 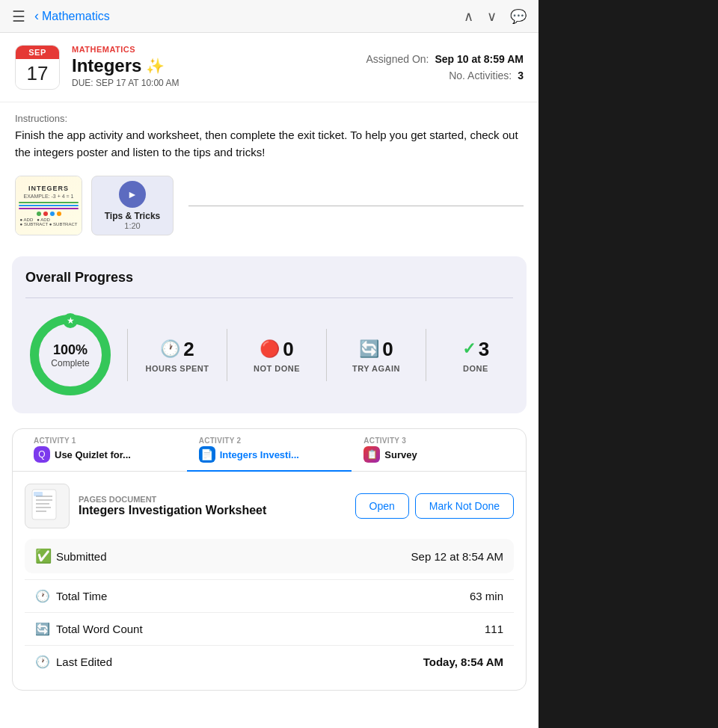 I want to click on submitted-label: Submitted, so click(x=82, y=556).